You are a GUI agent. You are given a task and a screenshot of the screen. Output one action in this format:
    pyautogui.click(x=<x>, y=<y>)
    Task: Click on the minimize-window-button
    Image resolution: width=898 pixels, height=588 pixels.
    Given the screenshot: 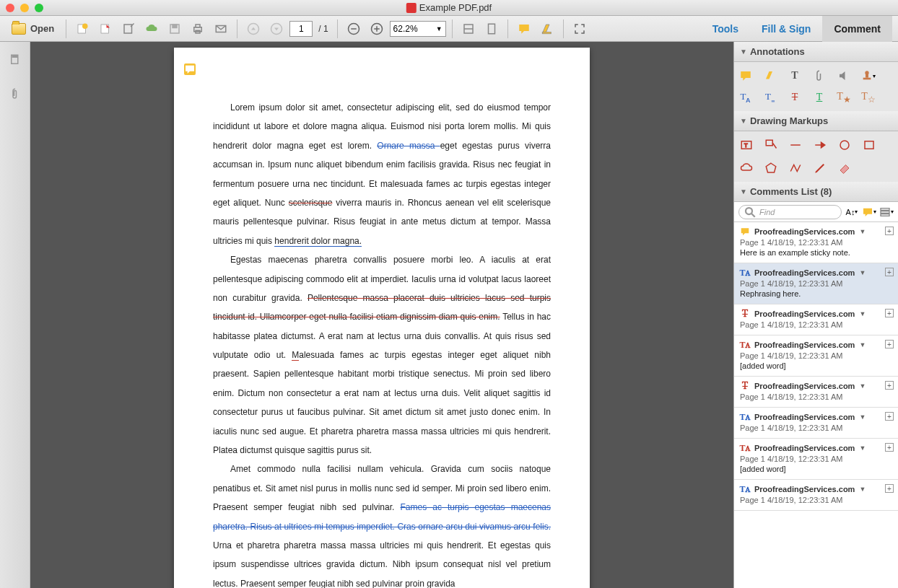 What is the action you would take?
    pyautogui.click(x=25, y=8)
    